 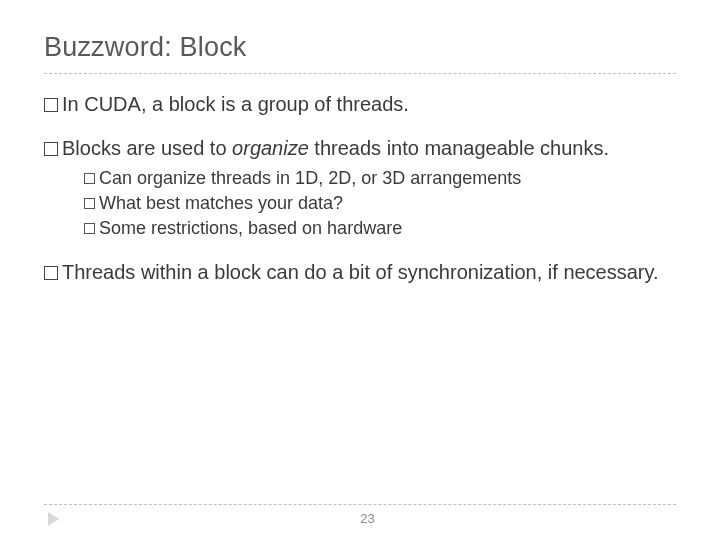 I want to click on bullet-text: In CUDA, a block is a group of threads., so click(x=369, y=105).